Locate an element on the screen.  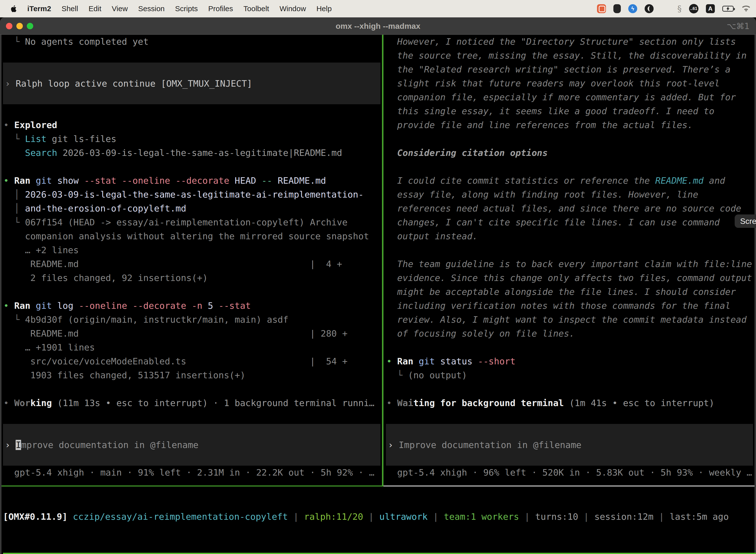
terminal-text-segment: --oneline --decorate -n is located at coordinates (141, 306).